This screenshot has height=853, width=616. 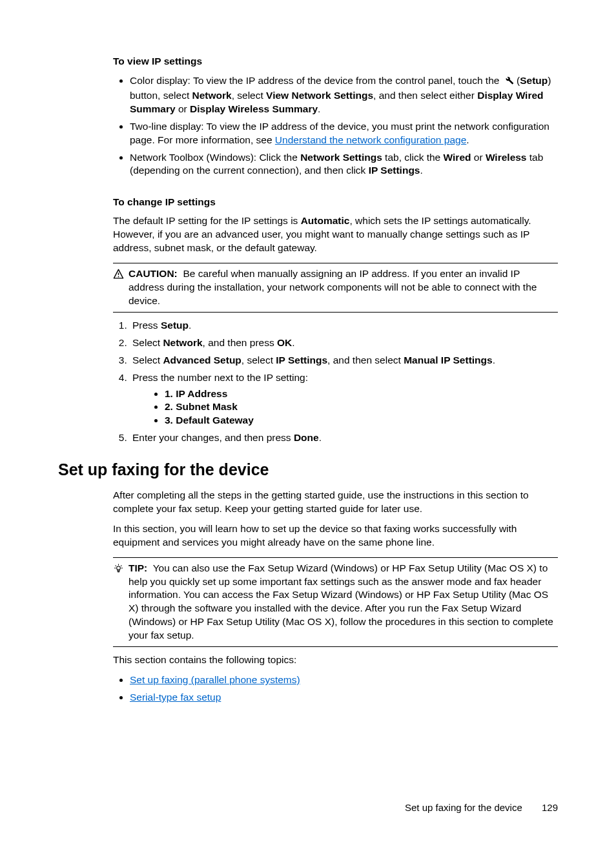 I want to click on tip-text: You can also use the Fax Setup Wizard (W…, so click(x=341, y=602).